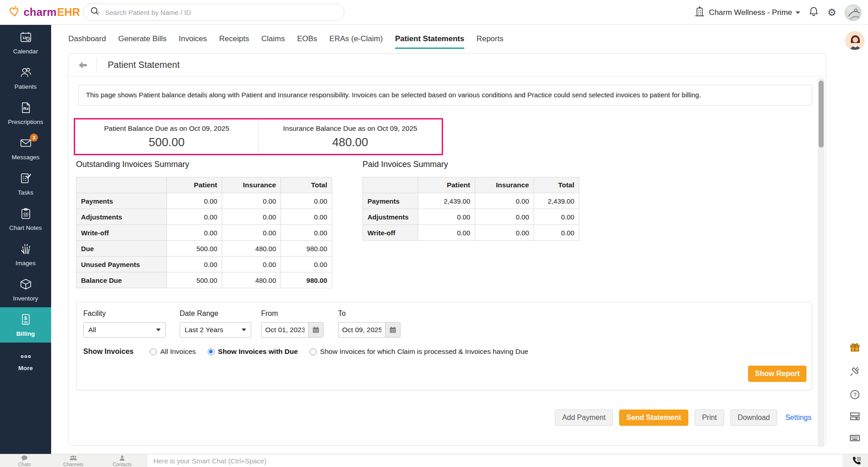 Image resolution: width=868 pixels, height=467 pixels. Describe the element at coordinates (814, 13) in the screenshot. I see `notifications-bell-icon` at that location.